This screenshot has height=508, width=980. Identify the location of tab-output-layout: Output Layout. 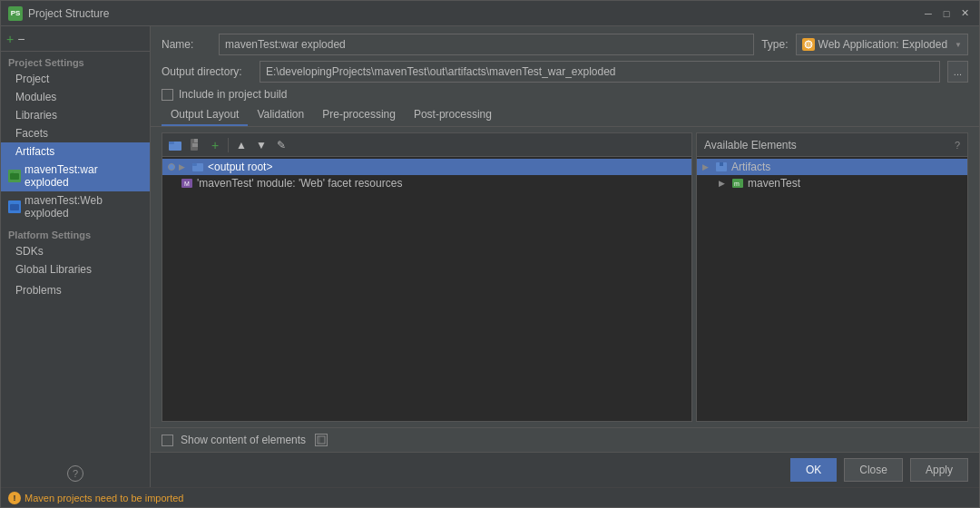
(205, 115).